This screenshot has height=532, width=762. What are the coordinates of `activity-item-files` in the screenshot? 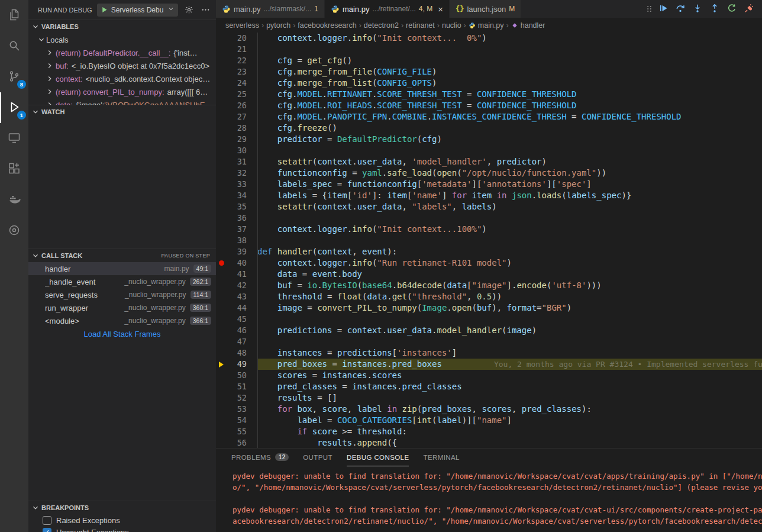 It's located at (14, 15).